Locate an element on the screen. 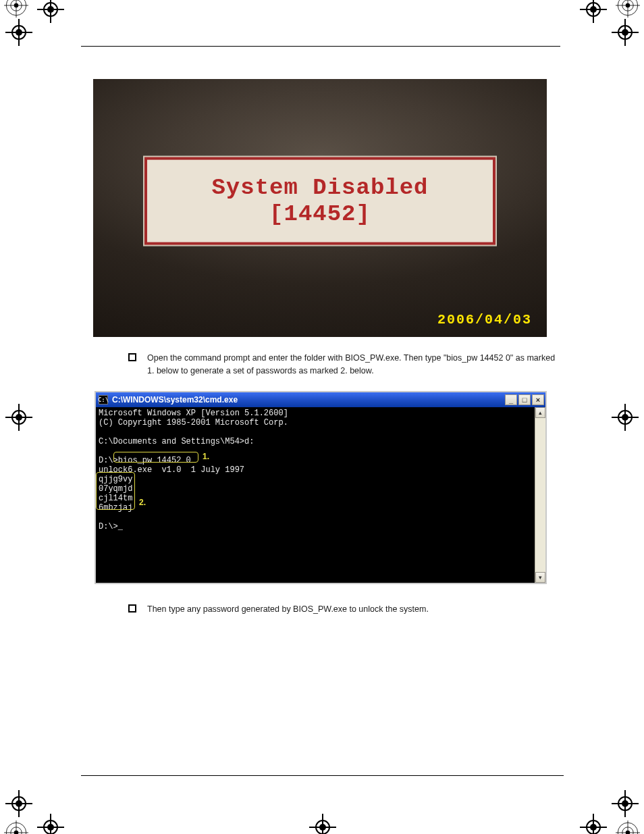  cmd-line: 07yqmjd is located at coordinates (115, 489).